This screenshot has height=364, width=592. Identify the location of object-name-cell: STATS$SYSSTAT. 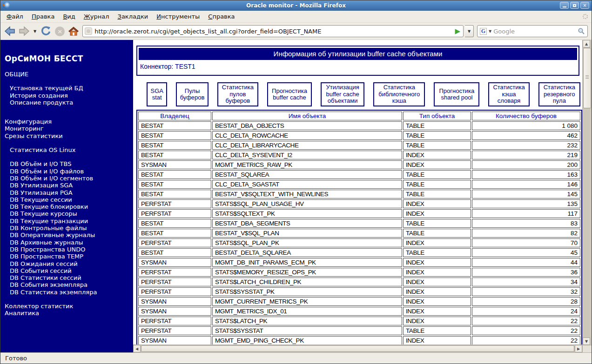
(307, 331).